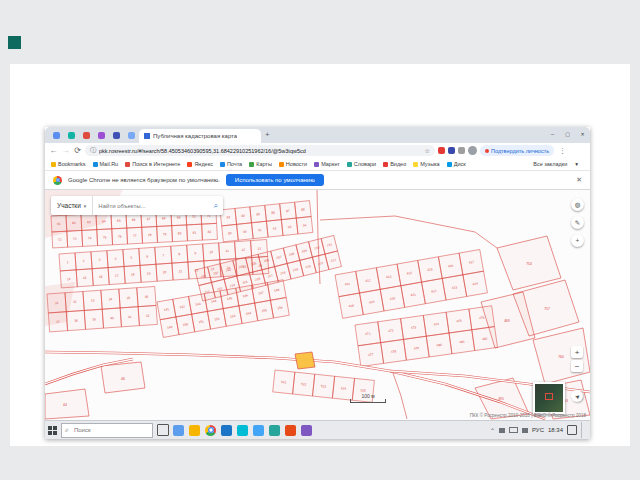  What do you see at coordinates (305, 360) in the screenshot?
I see `selected-parcel-highlight` at bounding box center [305, 360].